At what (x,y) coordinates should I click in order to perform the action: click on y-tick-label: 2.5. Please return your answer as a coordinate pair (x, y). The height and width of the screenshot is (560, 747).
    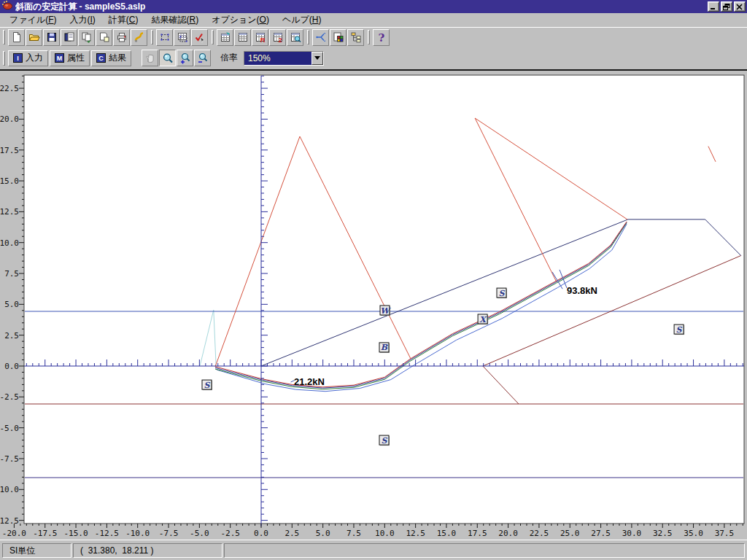
    Looking at the image, I should click on (12, 335).